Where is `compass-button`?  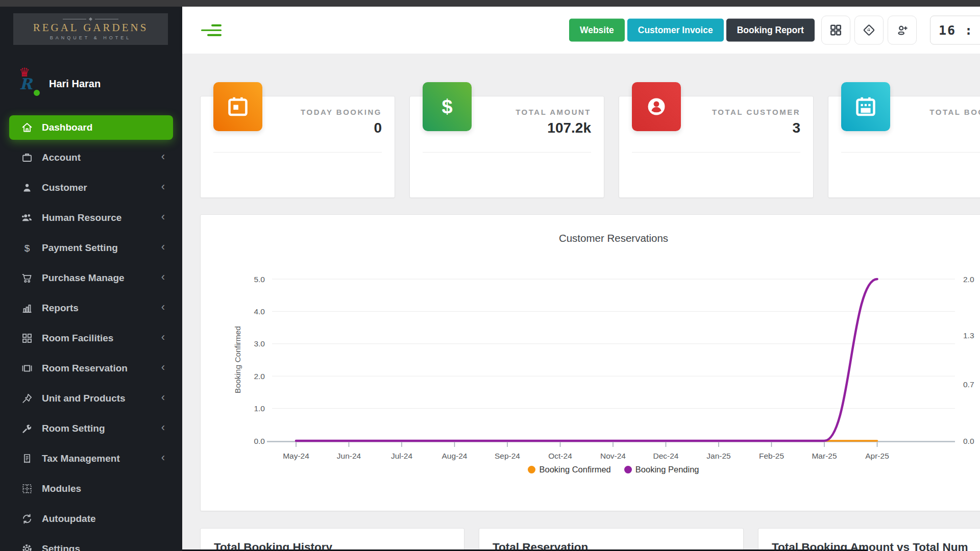
compass-button is located at coordinates (869, 31).